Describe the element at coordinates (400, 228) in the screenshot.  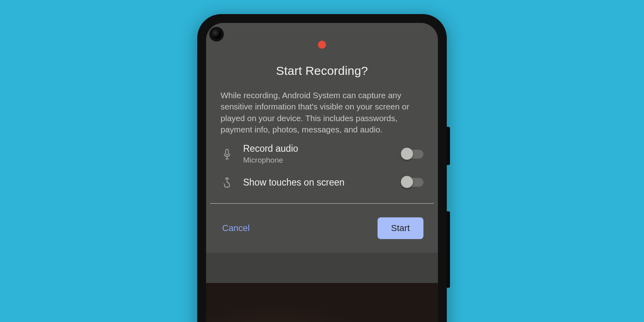
I see `start-button: Start` at that location.